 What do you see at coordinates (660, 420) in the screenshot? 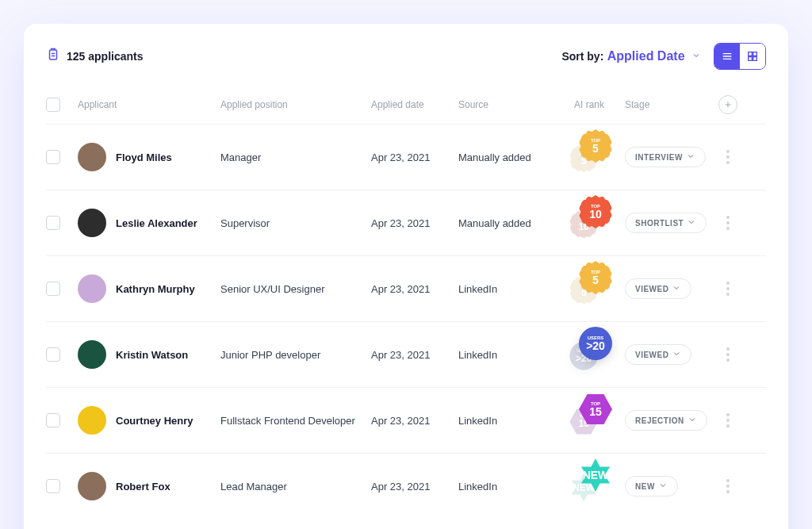
I see `stage-label: REJECTION` at bounding box center [660, 420].